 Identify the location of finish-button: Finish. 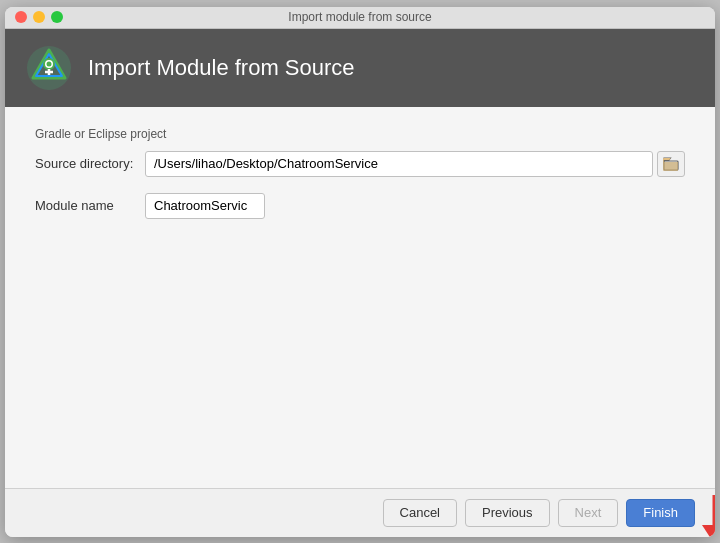
(660, 513).